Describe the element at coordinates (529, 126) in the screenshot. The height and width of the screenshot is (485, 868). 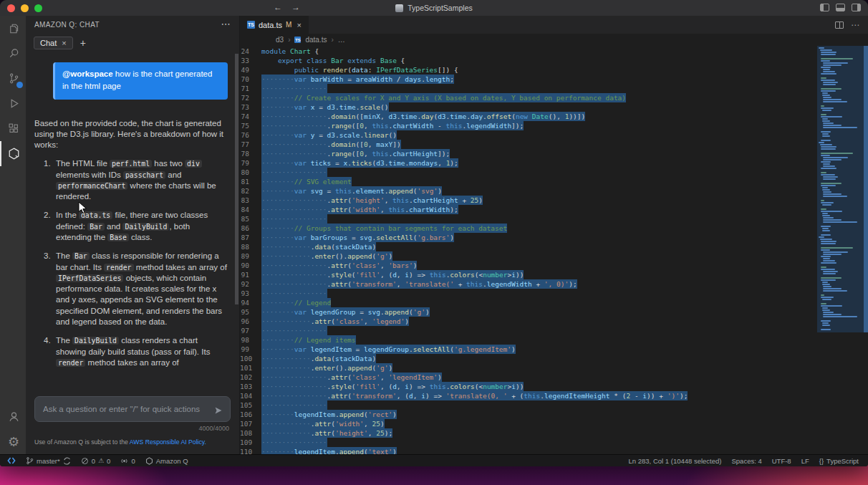
I see `code-line: 75················.range([0, this.chartW…` at that location.